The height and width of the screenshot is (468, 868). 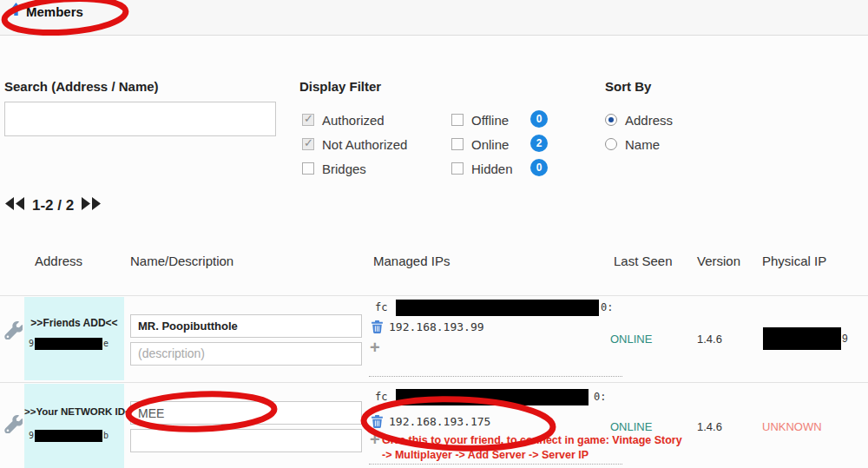 What do you see at coordinates (334, 168) in the screenshot?
I see `filter-bridges: Bridges` at bounding box center [334, 168].